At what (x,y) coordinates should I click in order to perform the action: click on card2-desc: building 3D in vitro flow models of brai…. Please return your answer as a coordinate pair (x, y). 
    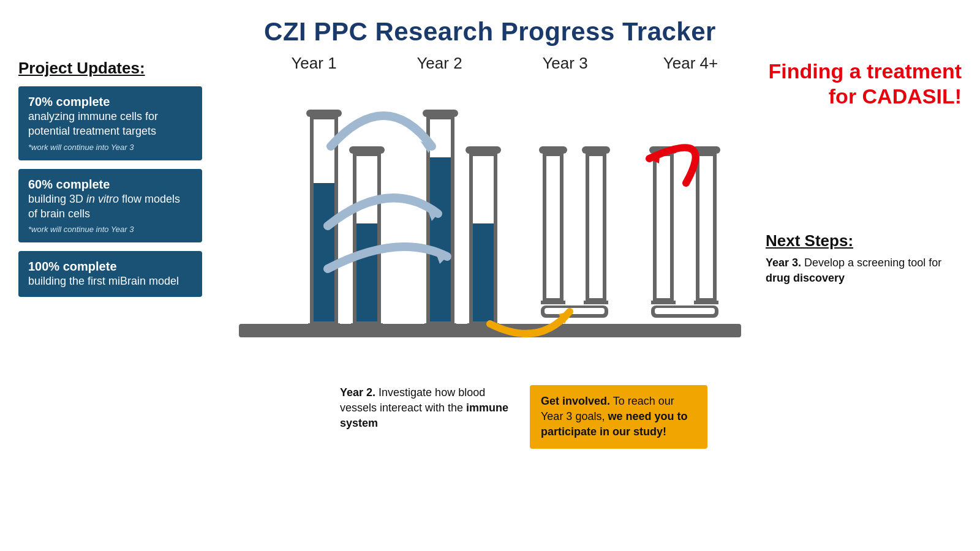
    Looking at the image, I should click on (110, 207).